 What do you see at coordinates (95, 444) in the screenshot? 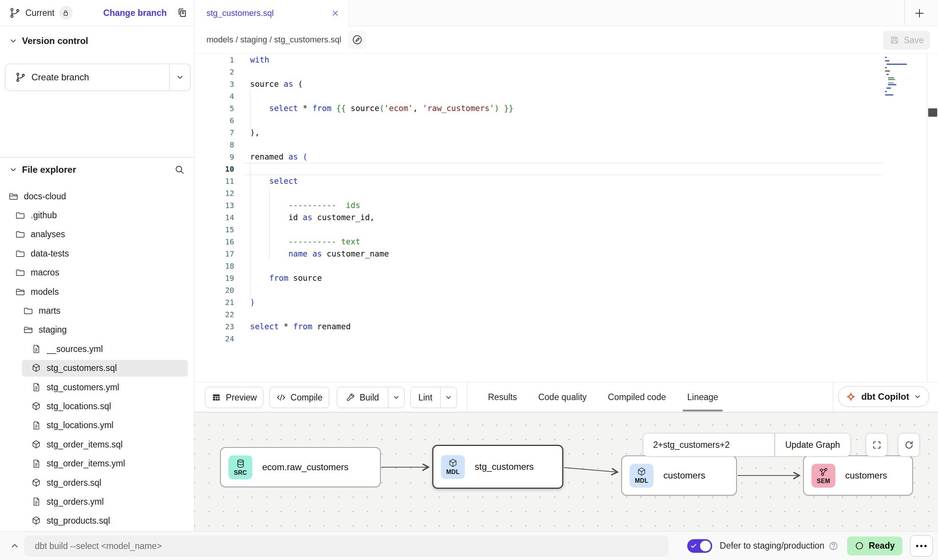
I see `file-item-stg-order-items-sql: stg_order_items.sql` at bounding box center [95, 444].